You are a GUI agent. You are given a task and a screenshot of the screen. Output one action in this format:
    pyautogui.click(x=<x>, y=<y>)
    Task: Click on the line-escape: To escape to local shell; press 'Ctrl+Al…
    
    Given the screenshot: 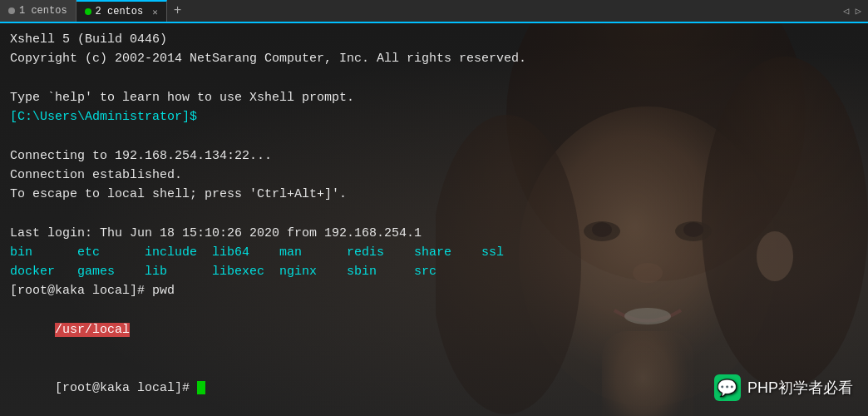 What is the action you would take?
    pyautogui.click(x=434, y=195)
    